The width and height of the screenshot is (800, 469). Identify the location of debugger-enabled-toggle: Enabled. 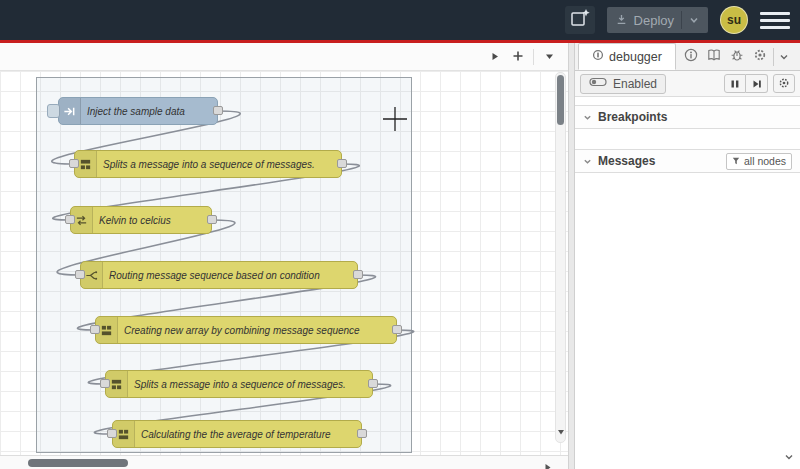
(623, 84).